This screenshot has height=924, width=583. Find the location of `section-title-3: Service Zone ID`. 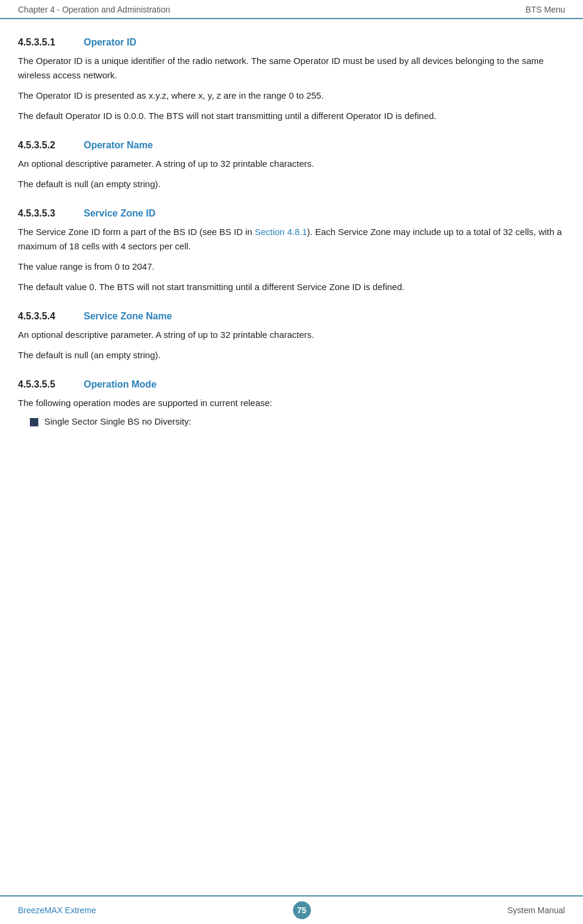

section-title-3: Service Zone ID is located at coordinates (120, 214).